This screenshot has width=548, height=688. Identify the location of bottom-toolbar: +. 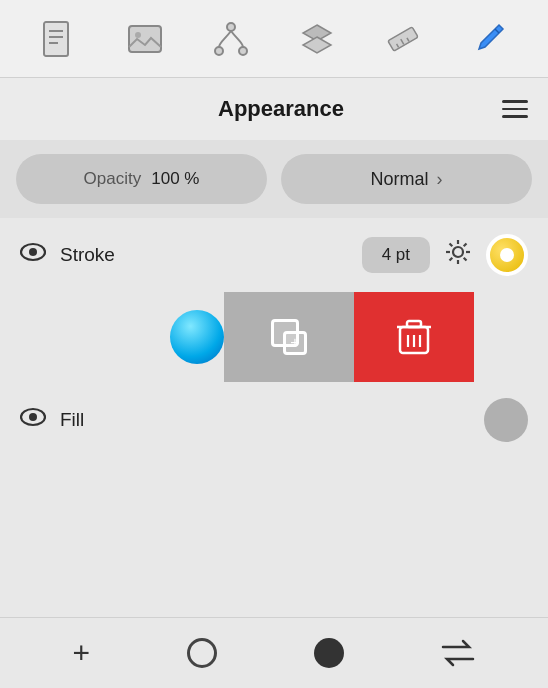
(274, 652).